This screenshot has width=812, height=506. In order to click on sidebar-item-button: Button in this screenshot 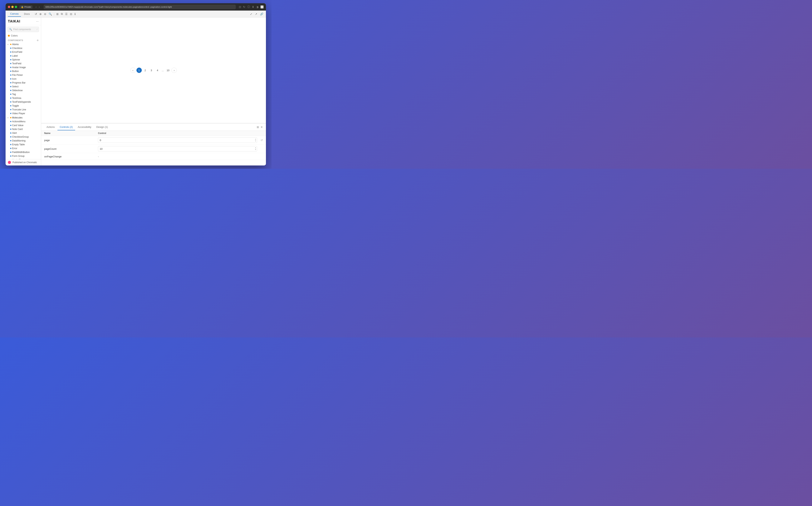, I will do `click(23, 71)`.